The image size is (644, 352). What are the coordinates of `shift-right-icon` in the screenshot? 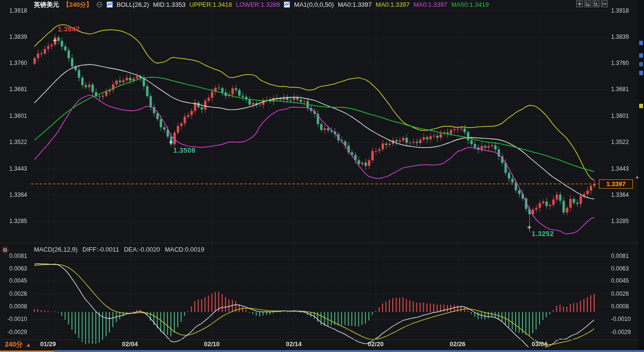 It's located at (604, 4).